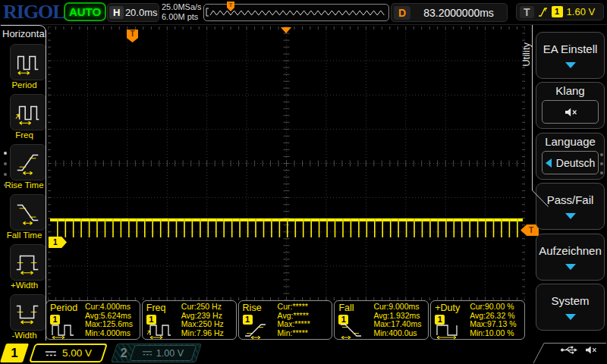 This screenshot has height=364, width=607. Describe the element at coordinates (109, 320) in the screenshot. I see `measurement-values: Cur:4.000msAvg:5.624ms Max:125.6msMin:4.…` at that location.